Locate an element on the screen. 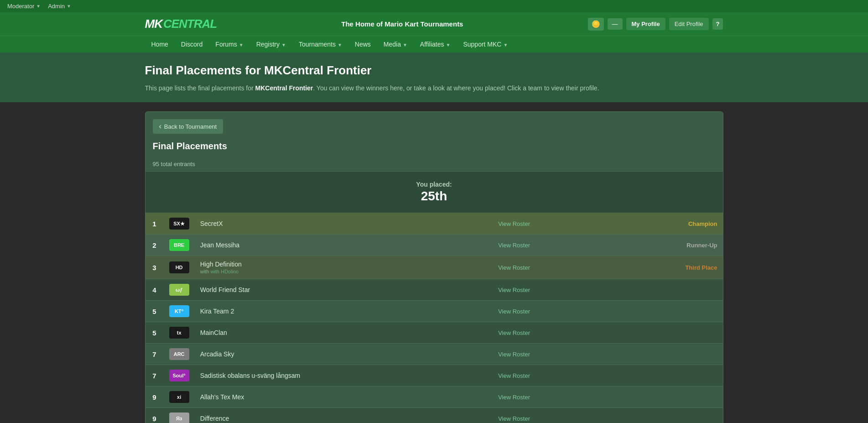 The height and width of the screenshot is (423, 868). nav-registry: Registry is located at coordinates (271, 44).